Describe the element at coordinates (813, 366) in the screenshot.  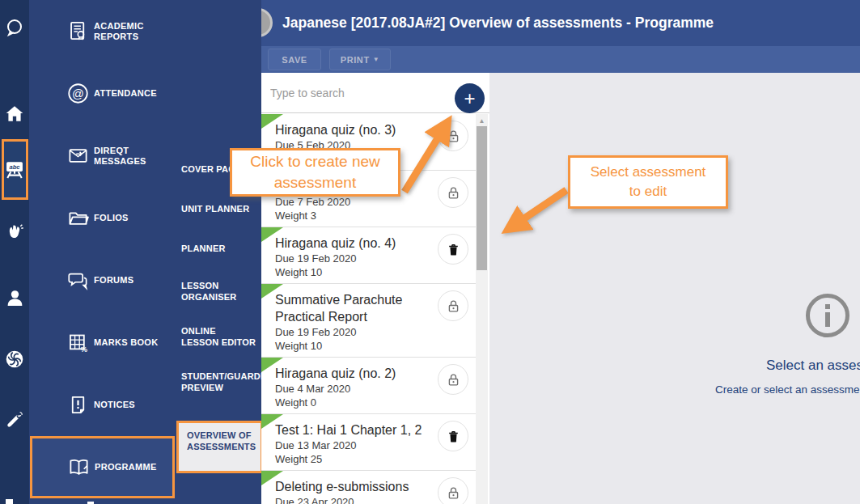
I see `empty-state-title: Select an assess` at that location.